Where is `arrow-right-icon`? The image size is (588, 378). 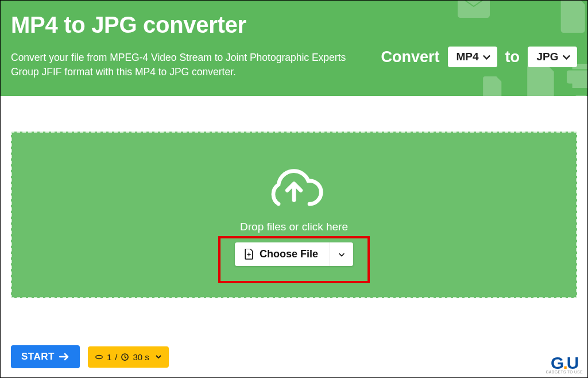
arrow-right-icon is located at coordinates (64, 357).